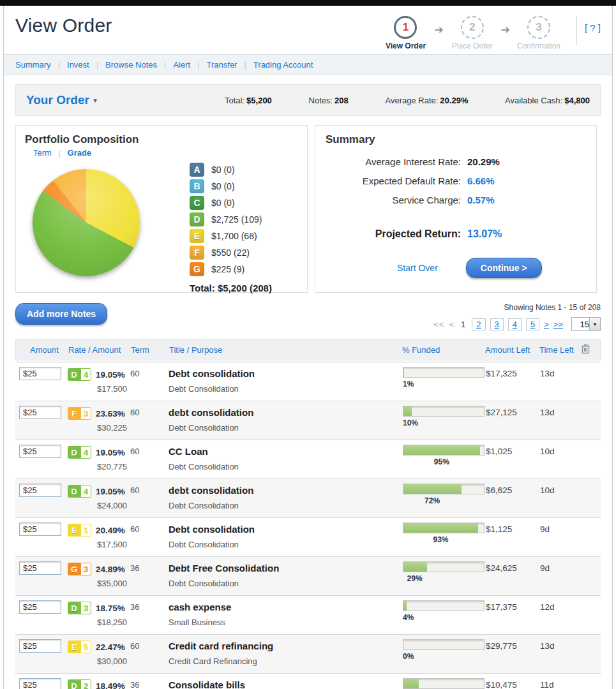 The width and height of the screenshot is (616, 689). Describe the element at coordinates (532, 324) in the screenshot. I see `pager-page-5: 5` at that location.